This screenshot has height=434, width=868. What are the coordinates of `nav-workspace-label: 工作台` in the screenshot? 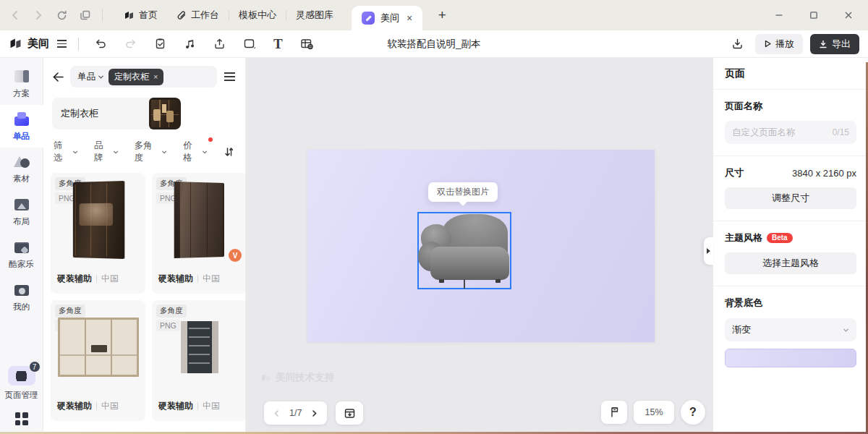 It's located at (205, 15).